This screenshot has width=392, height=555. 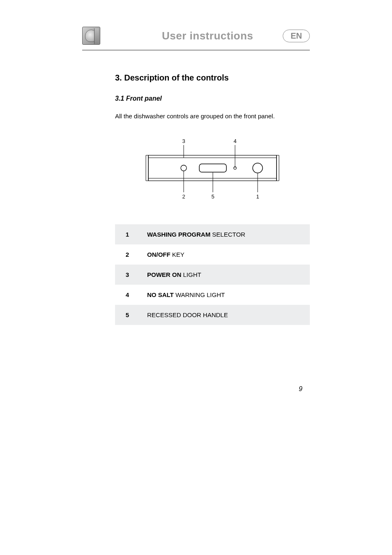 I want to click on table-row: 1WASHING PROGRAM SELECTOR, so click(x=212, y=234).